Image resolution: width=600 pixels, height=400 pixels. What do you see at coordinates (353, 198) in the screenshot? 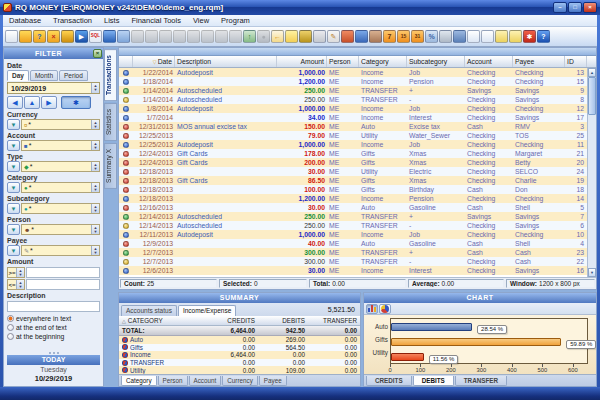
I see `transaction-row: 12/18/20131,200.00MEIncomePensionCheckin…` at bounding box center [353, 198].